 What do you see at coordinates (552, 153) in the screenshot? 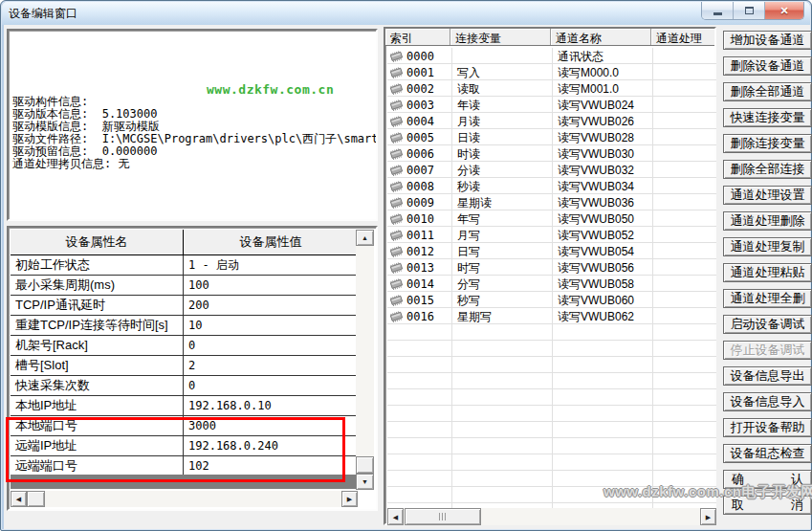
I see `channel-row: 0006 时读 读写VWUB030` at bounding box center [552, 153].